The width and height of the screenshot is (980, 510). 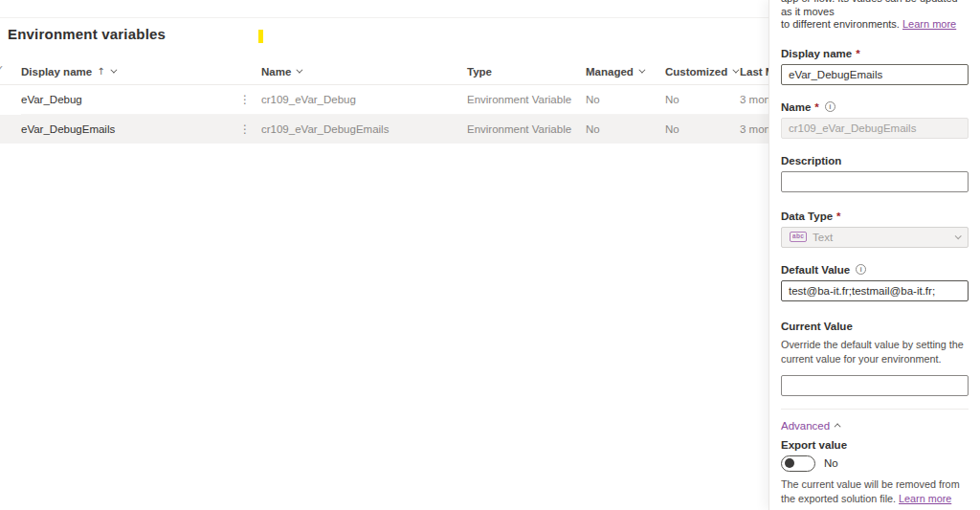 What do you see at coordinates (56, 72) in the screenshot?
I see `column-label: Display name` at bounding box center [56, 72].